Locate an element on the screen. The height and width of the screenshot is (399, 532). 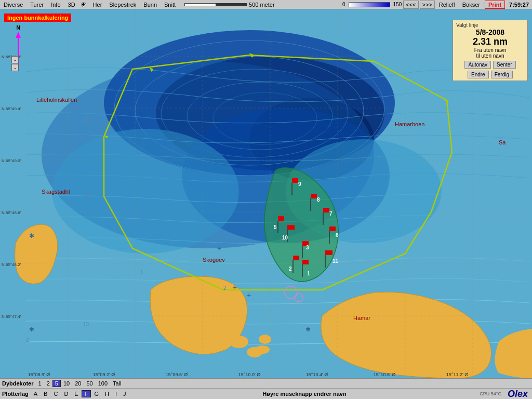
menu-info: Info is located at coordinates (56, 5).